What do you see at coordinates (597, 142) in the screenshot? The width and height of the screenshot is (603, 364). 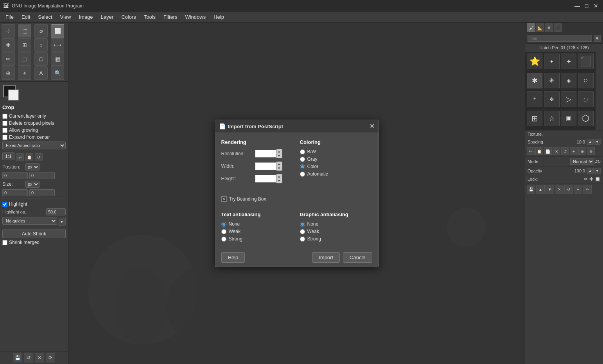 I see `spacing-down-btn: ▼` at bounding box center [597, 142].